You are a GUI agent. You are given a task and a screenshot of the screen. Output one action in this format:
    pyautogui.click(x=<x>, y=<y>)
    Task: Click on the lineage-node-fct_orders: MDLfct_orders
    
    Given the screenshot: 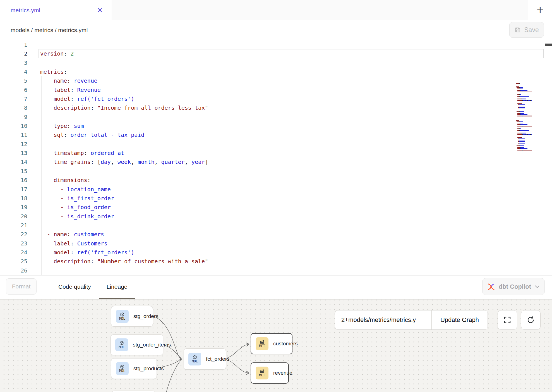 What is the action you would take?
    pyautogui.click(x=205, y=359)
    